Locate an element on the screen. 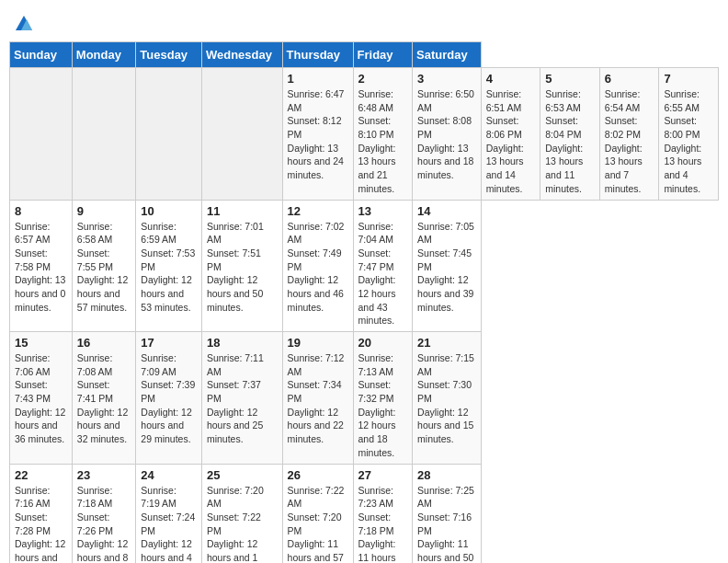  logo-icon is located at coordinates (24, 24).